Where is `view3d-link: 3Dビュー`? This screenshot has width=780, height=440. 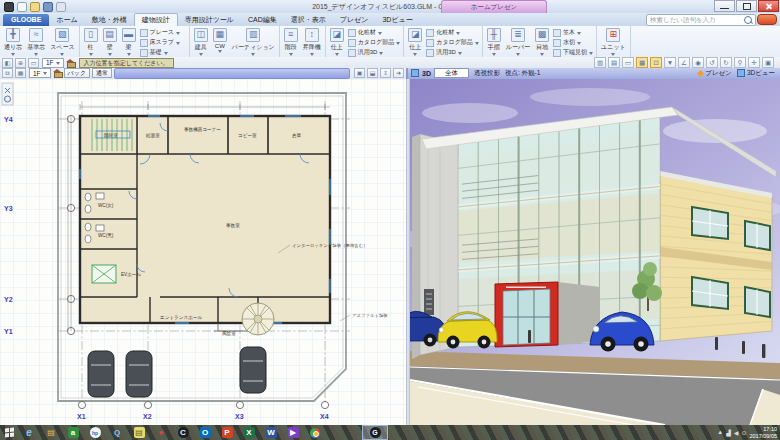
view3d-link: 3Dビュー is located at coordinates (756, 74).